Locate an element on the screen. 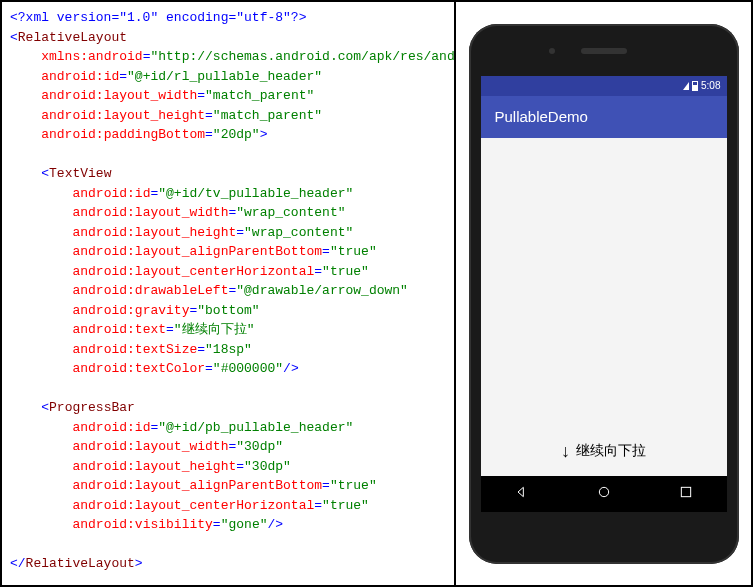 This screenshot has width=753, height=587. nav-home-button is located at coordinates (604, 494).